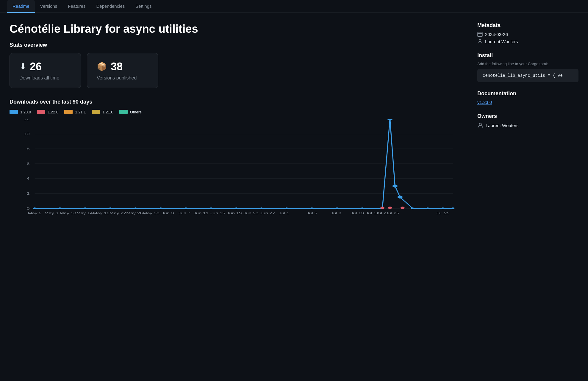  Describe the element at coordinates (312, 213) in the screenshot. I see `svg-text: Jul 5` at that location.